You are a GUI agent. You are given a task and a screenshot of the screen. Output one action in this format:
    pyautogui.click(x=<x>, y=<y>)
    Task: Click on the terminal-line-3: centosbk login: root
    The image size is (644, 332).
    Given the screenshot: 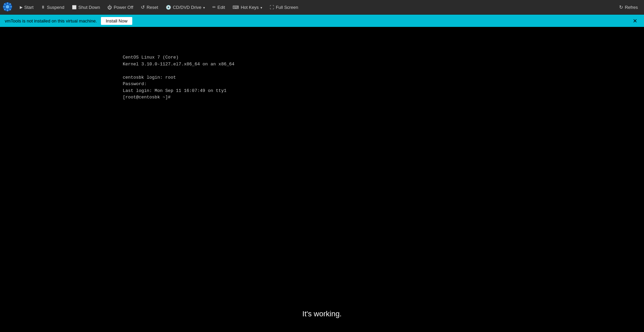 What is the action you would take?
    pyautogui.click(x=383, y=78)
    